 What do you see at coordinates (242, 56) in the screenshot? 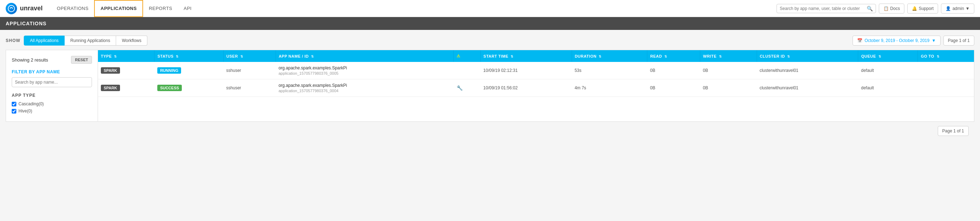
I see `sort-icon-user: ⇅` at bounding box center [242, 56].